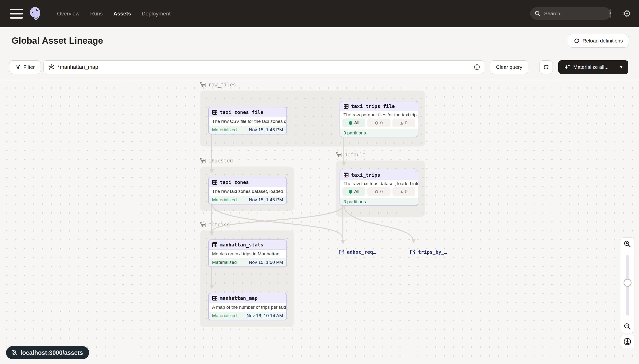 This screenshot has width=639, height=364. I want to click on asset-node-manhattan_map: manhattan_map A map of the number of tri…, so click(248, 306).